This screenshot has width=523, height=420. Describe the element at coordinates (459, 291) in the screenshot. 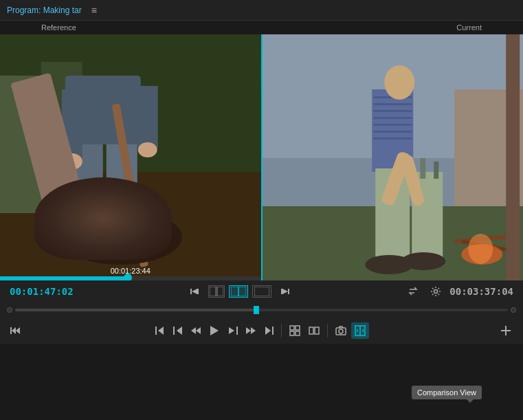

I see `right-controls: 00:03:37:04` at that location.